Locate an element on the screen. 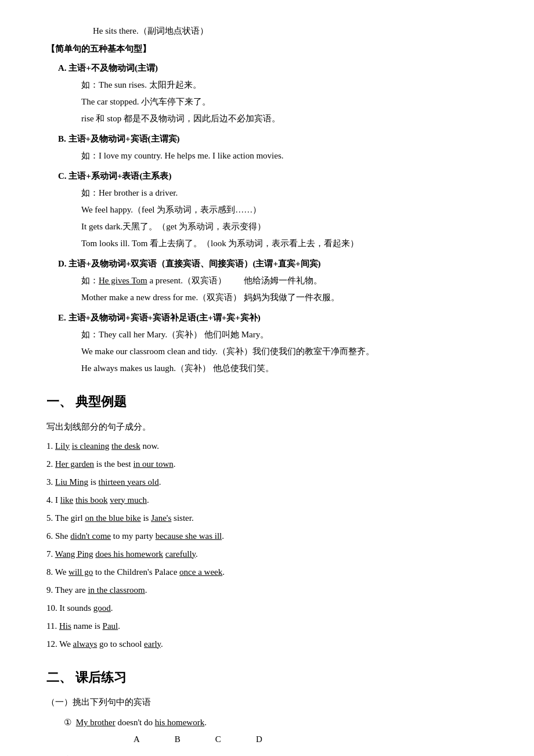 The image size is (534, 756). label-C1: C is located at coordinates (218, 740).